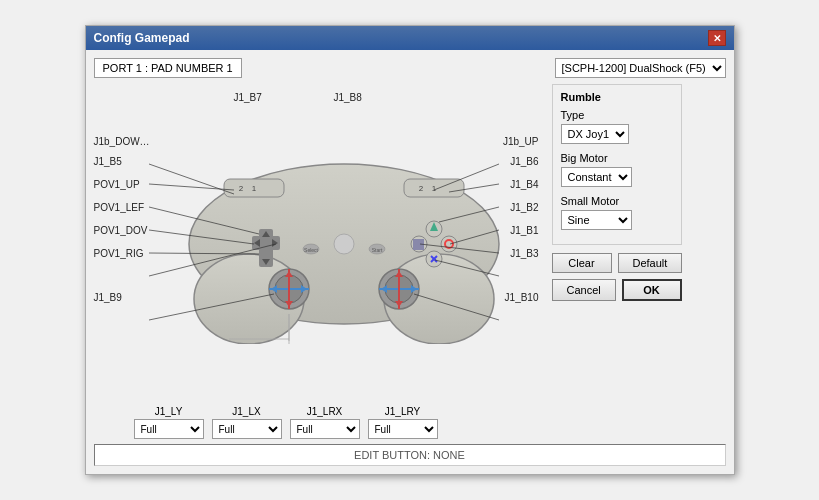 The image size is (819, 500). Describe the element at coordinates (108, 162) in the screenshot. I see `label-j1-b5: J1_B5` at that location.